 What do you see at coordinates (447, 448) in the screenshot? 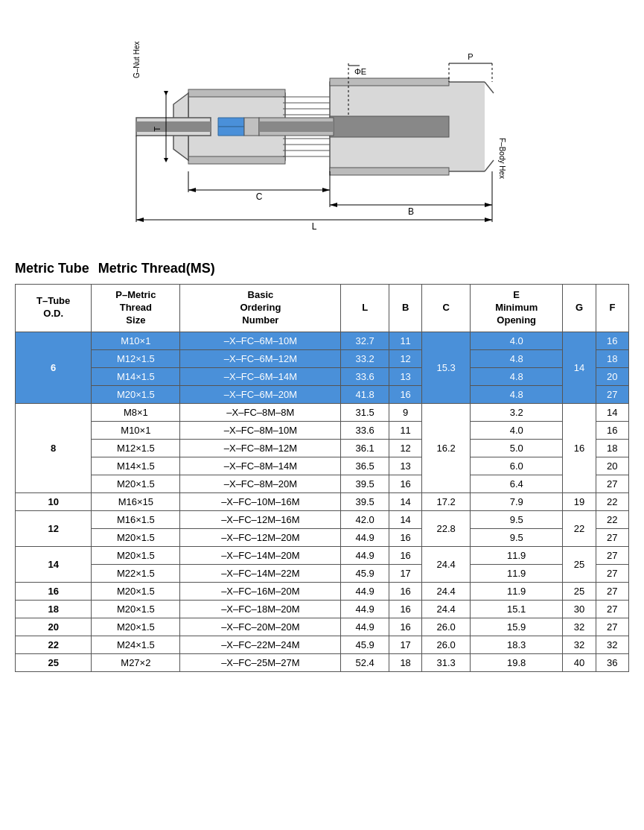
I see `cell-C: 16.2` at bounding box center [447, 448].